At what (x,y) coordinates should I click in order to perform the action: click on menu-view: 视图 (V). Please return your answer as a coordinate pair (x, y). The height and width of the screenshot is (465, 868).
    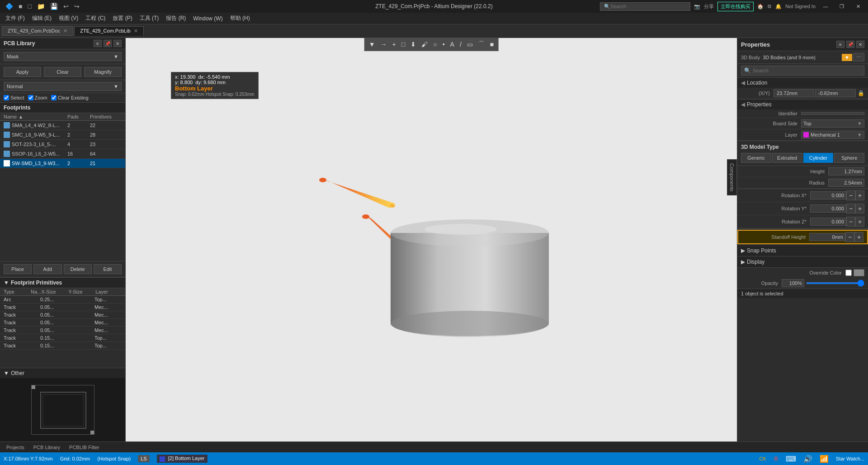
    Looking at the image, I should click on (69, 18).